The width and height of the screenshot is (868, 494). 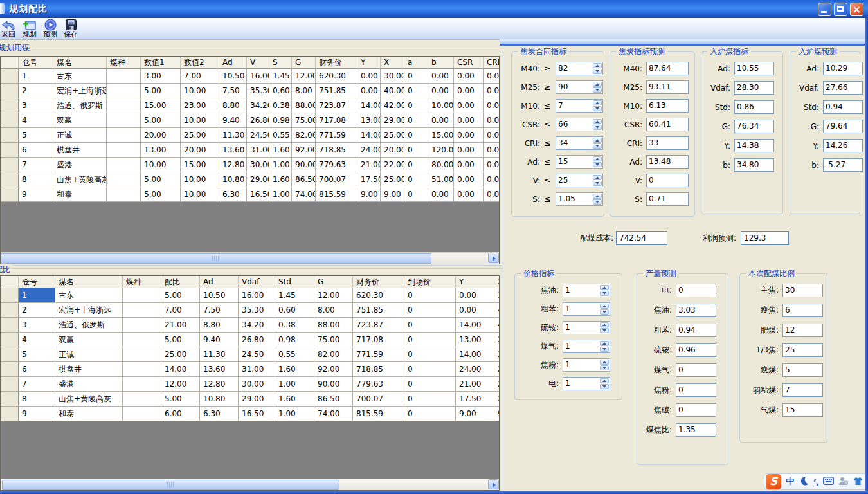 What do you see at coordinates (303, 151) in the screenshot?
I see `table-cell: 92.00` at bounding box center [303, 151].